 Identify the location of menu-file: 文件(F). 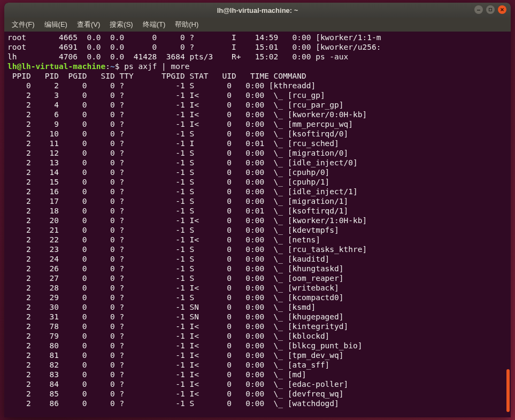
(24, 25).